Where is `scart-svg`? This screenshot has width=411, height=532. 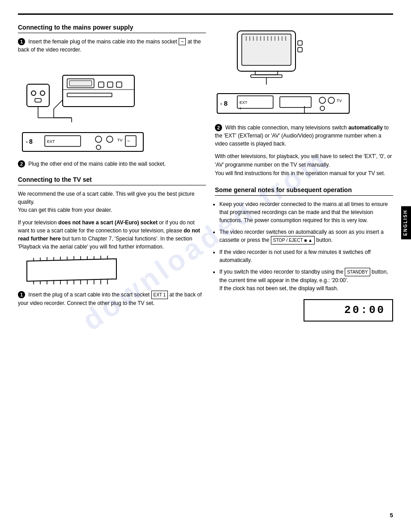
scart-svg is located at coordinates (72, 270).